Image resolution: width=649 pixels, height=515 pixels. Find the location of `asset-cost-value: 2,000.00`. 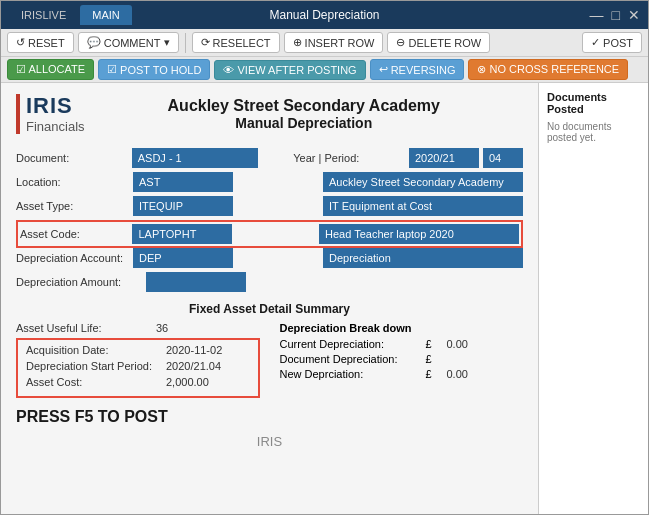

asset-cost-value: 2,000.00 is located at coordinates (188, 382).